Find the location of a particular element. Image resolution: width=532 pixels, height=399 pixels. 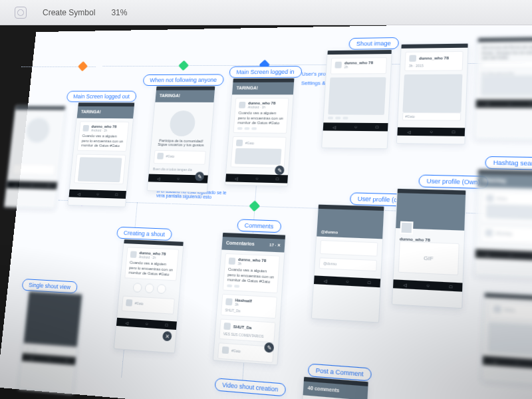

mock-main-logged-in: TARINGA! dunno_who 78Android · 1h Cuando… is located at coordinates (260, 132).